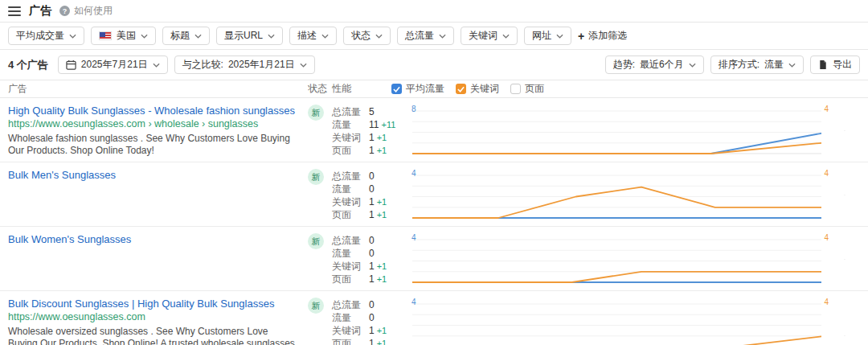  I want to click on filter-url: 网址, so click(548, 35).